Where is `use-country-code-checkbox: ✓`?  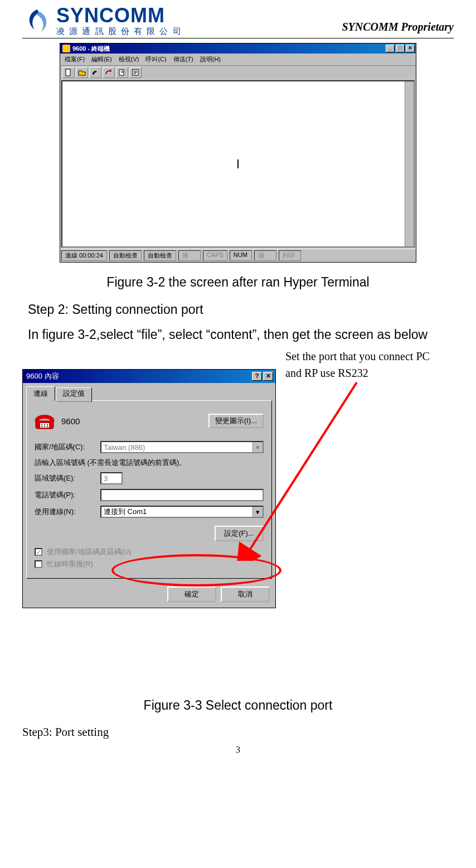 use-country-code-checkbox: ✓ is located at coordinates (38, 552).